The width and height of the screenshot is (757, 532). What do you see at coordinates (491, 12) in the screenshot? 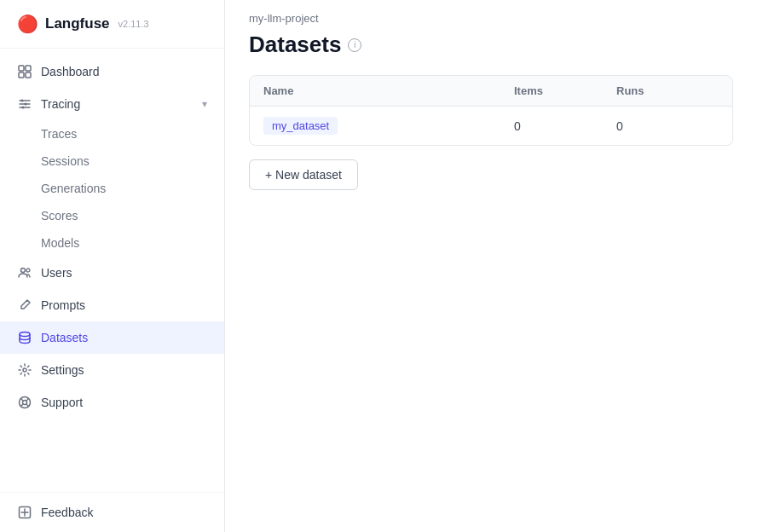
I see `breadcrumb: my-llm-project` at bounding box center [491, 12].